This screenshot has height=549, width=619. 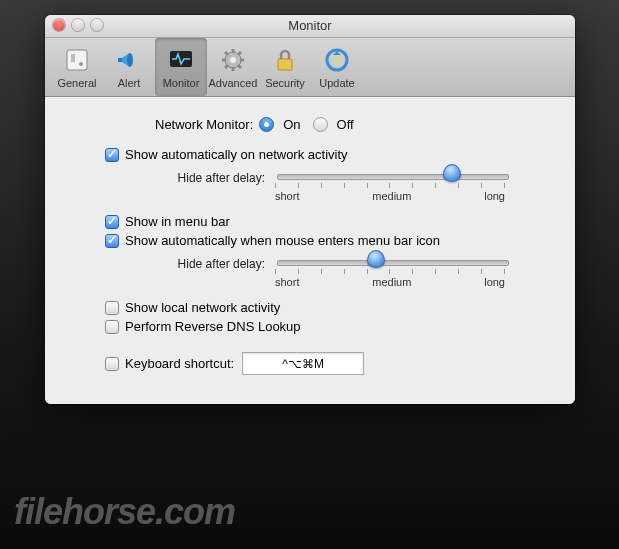 What do you see at coordinates (282, 240) in the screenshot?
I see `check-show-auto-mouse-label: Show automatically when mouse enters men…` at bounding box center [282, 240].